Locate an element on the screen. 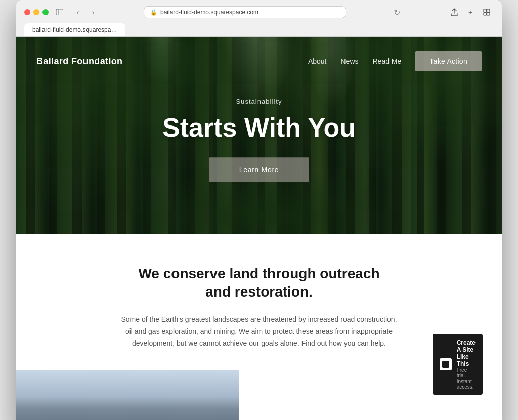  badge-subtitle: Free trial. Instant access. is located at coordinates (466, 379).